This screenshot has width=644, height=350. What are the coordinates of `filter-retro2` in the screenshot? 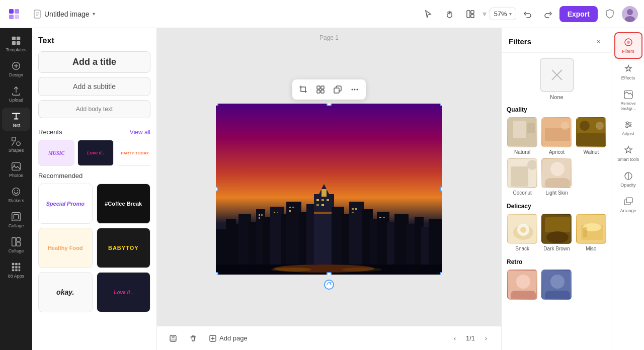 It's located at (556, 286).